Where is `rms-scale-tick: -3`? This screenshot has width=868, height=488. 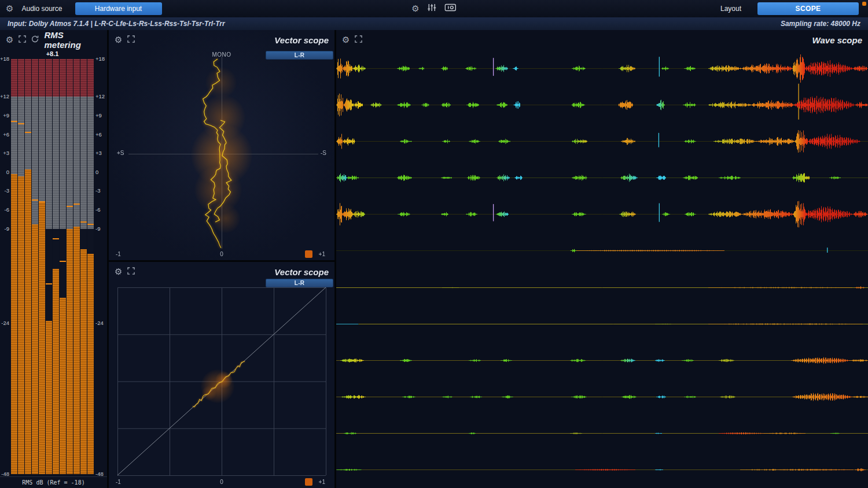 rms-scale-tick: -3 is located at coordinates (101, 191).